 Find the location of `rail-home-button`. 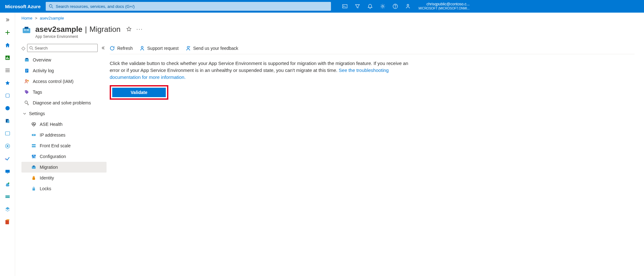

rail-home-button is located at coordinates (8, 45).